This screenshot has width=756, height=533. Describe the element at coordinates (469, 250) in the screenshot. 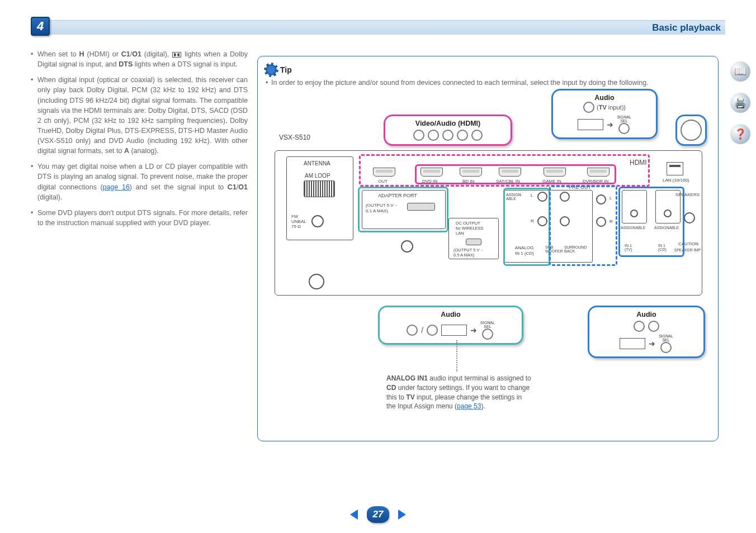

I see `label-dc-out-sub1: (OUTPUT 5 V ⎓` at that location.